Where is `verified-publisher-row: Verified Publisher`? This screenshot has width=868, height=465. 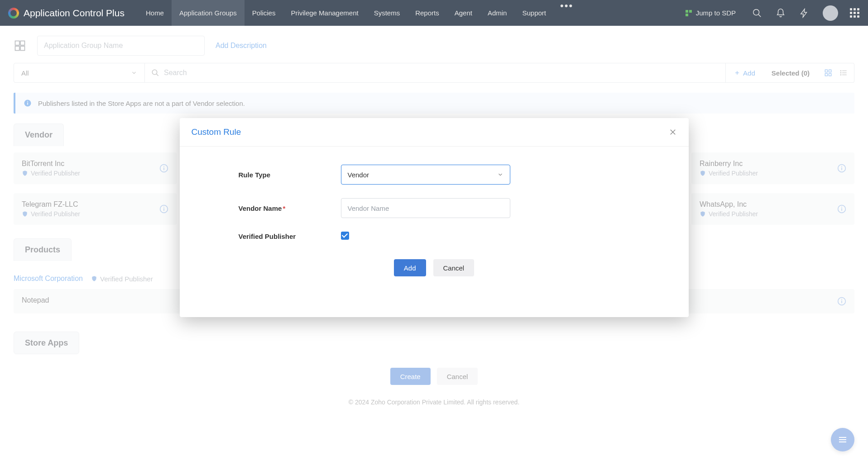
verified-publisher-row: Verified Publisher is located at coordinates (434, 236).